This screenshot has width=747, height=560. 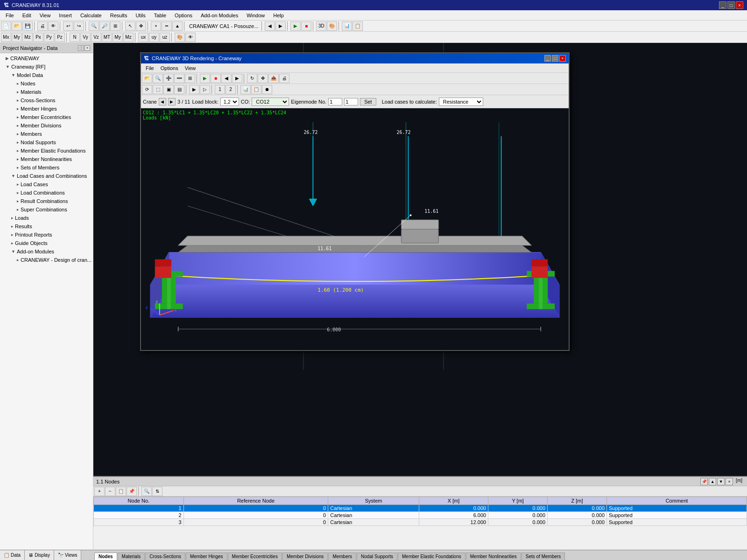 I want to click on render-tb-export: 📤, so click(x=274, y=78).